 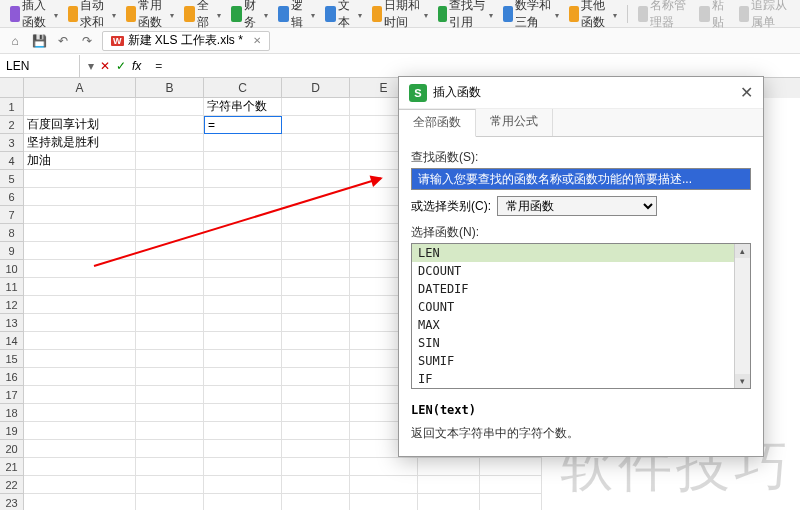 What do you see at coordinates (80, 502) in the screenshot?
I see `cell-A23` at bounding box center [80, 502].